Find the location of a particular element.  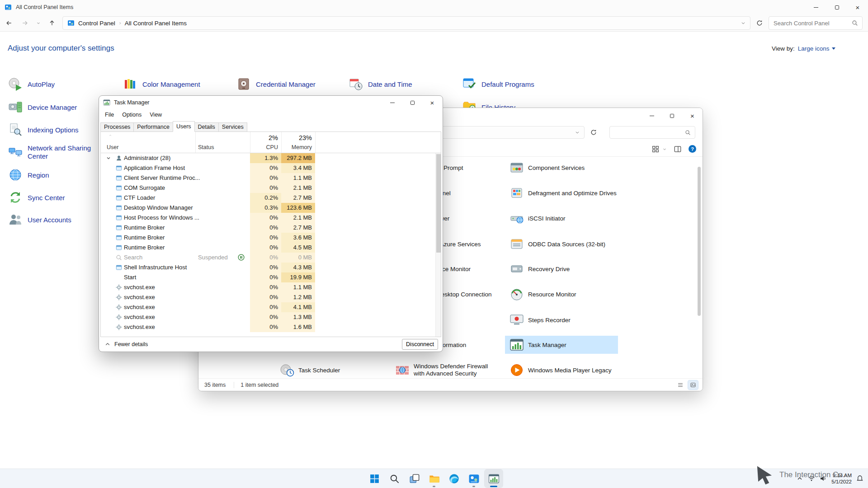

table-row-application-frame-host: Application Frame Host0%3.4 MB is located at coordinates (268, 168).